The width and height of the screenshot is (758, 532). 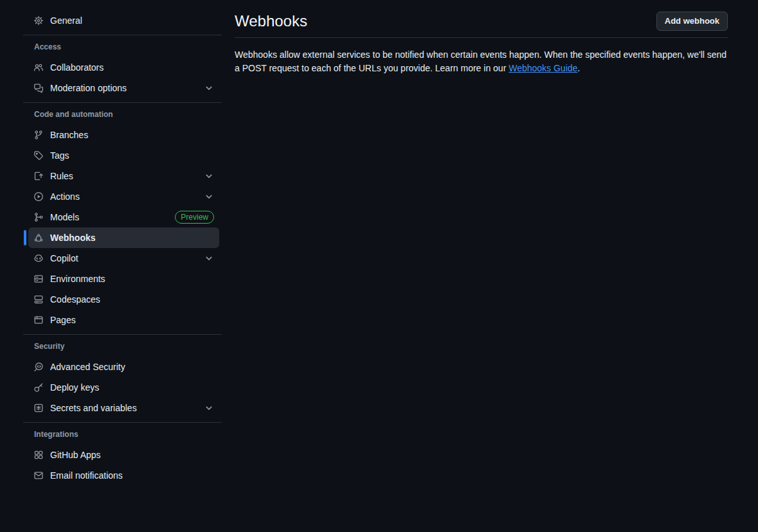 What do you see at coordinates (123, 387) in the screenshot?
I see `sidebar-item-deploy-keys: Deploy keys` at bounding box center [123, 387].